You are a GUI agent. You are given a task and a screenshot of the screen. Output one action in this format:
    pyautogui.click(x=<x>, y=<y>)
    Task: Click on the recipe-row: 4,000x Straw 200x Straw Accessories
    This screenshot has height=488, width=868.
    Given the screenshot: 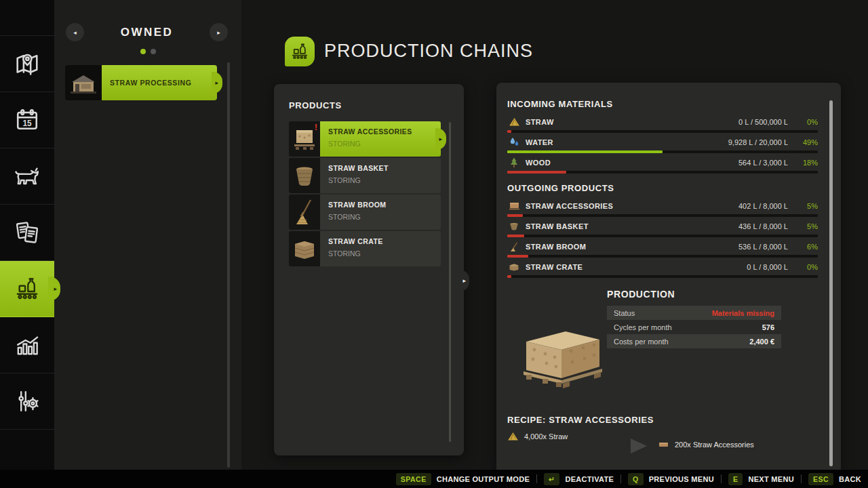 What is the action you would take?
    pyautogui.click(x=663, y=447)
    